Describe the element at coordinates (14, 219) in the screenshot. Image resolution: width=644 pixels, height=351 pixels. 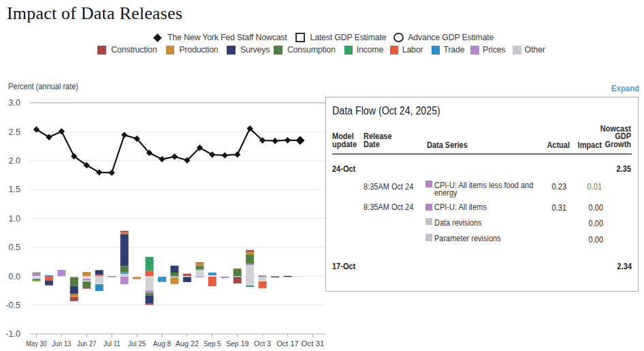
I see `svg-text: 1.0` at that location.